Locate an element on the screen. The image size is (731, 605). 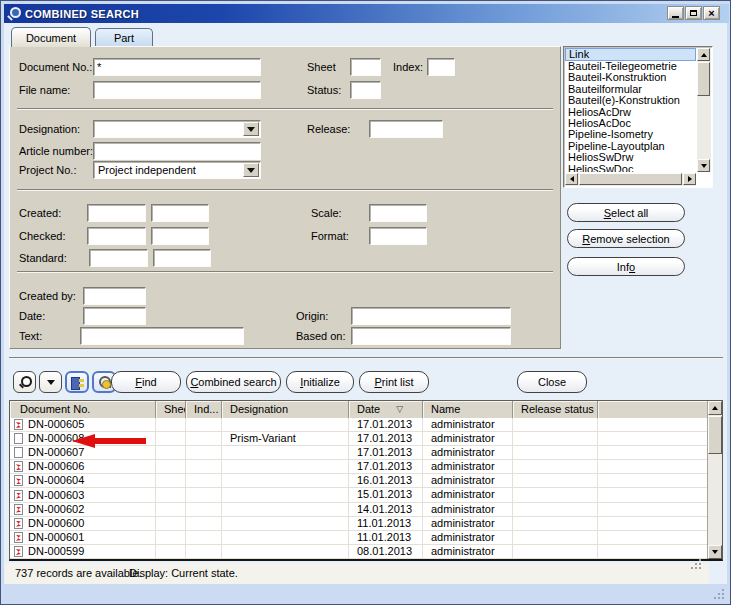
origin-input is located at coordinates (431, 316).